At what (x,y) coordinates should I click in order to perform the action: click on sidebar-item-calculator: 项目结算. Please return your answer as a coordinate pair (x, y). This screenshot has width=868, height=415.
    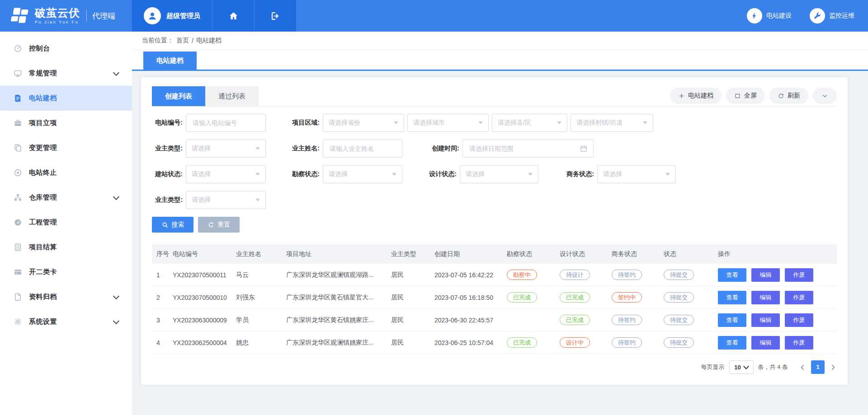
    Looking at the image, I should click on (66, 247).